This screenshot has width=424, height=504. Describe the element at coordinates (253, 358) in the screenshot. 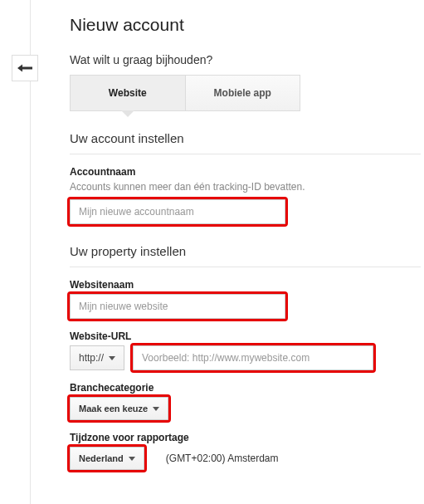

I see `website-url-input` at that location.